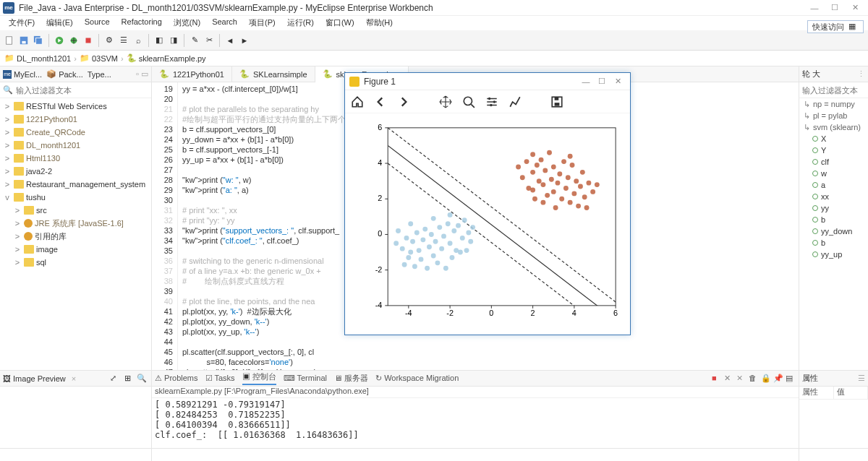 This screenshot has height=461, width=868. What do you see at coordinates (75, 223) in the screenshot?
I see `tree-item: >JRE 系统库 [JavaSE-1.6]` at bounding box center [75, 223].